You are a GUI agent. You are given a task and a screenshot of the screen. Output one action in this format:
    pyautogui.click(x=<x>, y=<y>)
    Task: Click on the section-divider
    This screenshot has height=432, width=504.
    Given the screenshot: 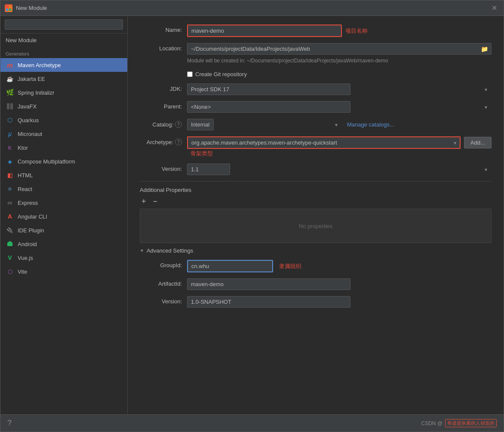 What is the action you would take?
    pyautogui.click(x=316, y=182)
    